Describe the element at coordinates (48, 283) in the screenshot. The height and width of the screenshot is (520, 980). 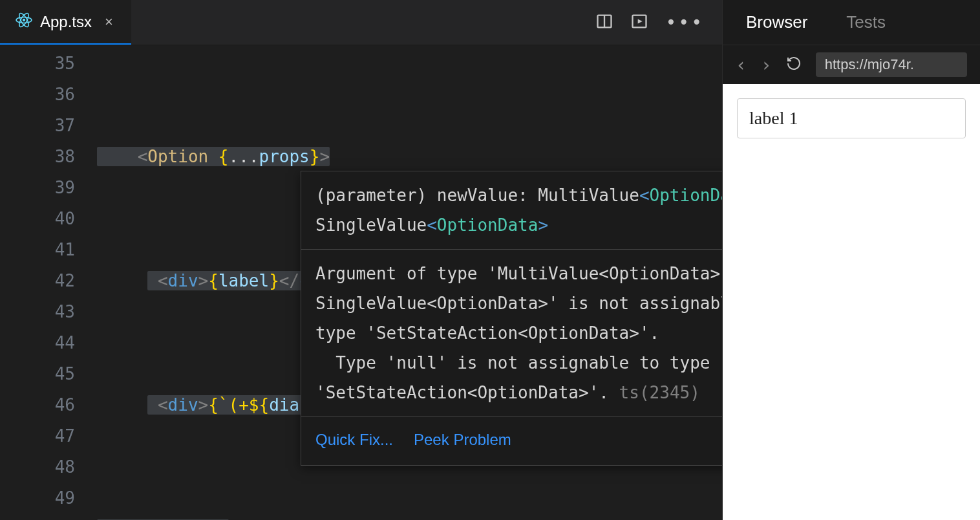
I see `gutter: 35 36 37 38 39 40 41 42 43 44 45 46 47 4…` at that location.